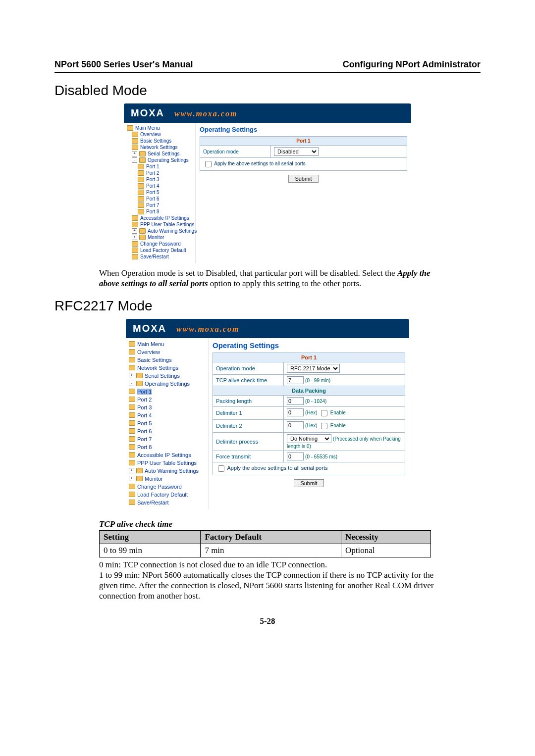 The height and width of the screenshot is (756, 535). What do you see at coordinates (268, 91) in the screenshot?
I see `heading-disabled-mode: Disabled Mode` at bounding box center [268, 91].